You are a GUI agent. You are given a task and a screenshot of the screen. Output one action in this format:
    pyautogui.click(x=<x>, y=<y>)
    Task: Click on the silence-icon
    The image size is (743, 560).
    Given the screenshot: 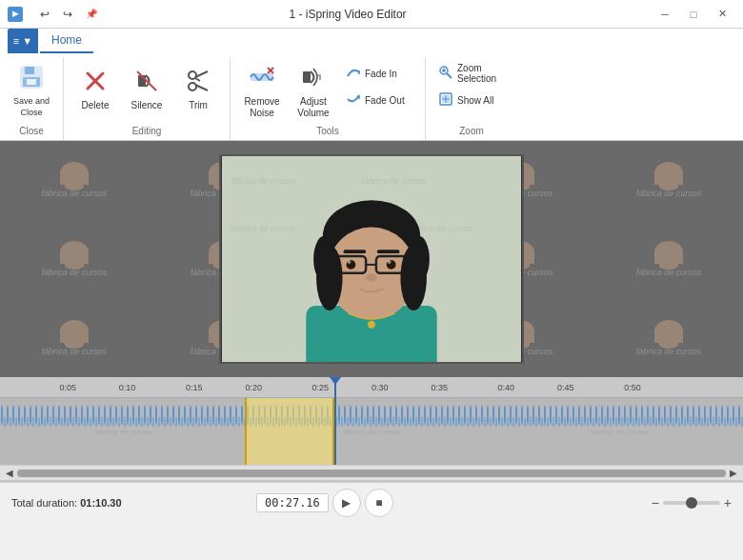 What is the action you would take?
    pyautogui.click(x=147, y=83)
    